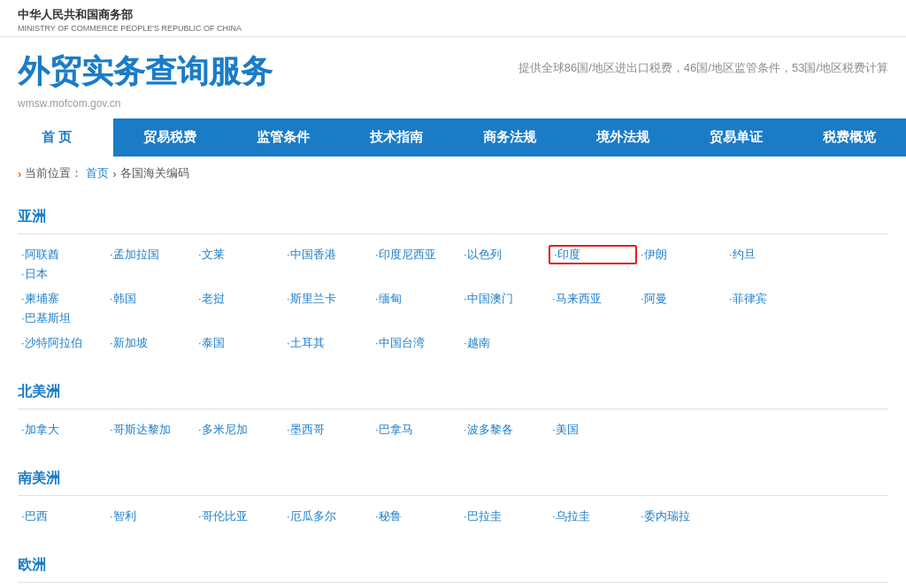 The height and width of the screenshot is (588, 906). Describe the element at coordinates (504, 299) in the screenshot. I see `country-item: ·中国澳门` at that location.